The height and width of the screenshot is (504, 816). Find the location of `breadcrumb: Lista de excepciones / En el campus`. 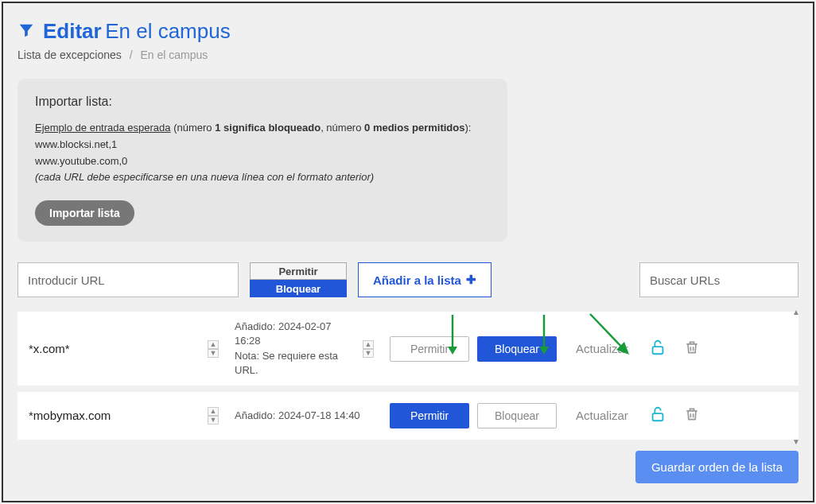

breadcrumb: Lista de excepciones / En el campus is located at coordinates (408, 55).